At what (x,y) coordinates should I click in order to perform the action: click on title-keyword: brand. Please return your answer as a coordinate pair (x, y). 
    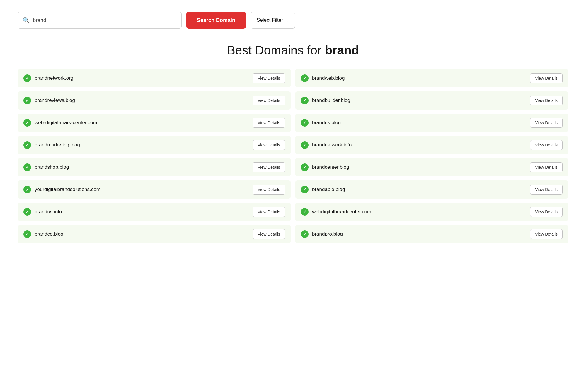
    Looking at the image, I should click on (342, 50).